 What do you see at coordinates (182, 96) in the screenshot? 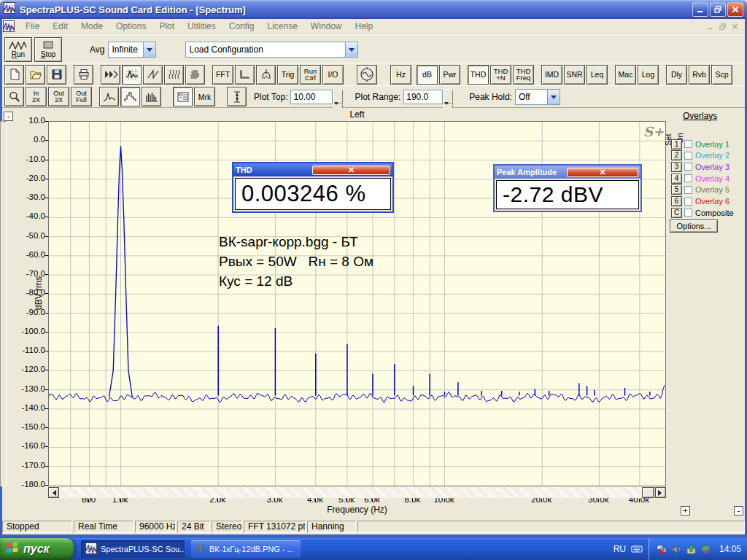
I see `display-options-button` at bounding box center [182, 96].